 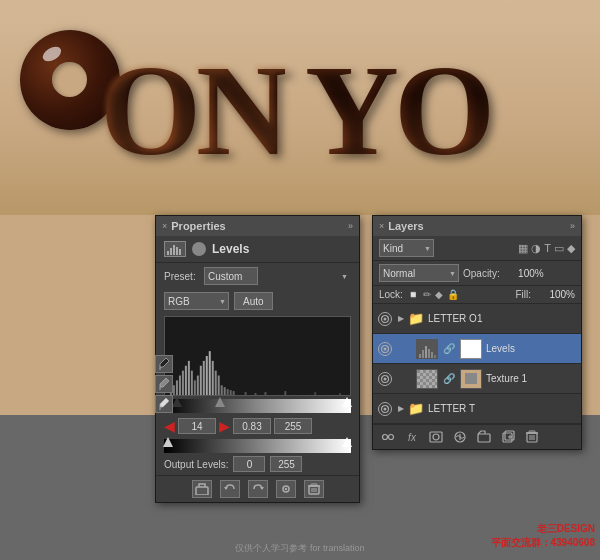 I want to click on layer-group-arrow-o1: ▶, so click(x=401, y=318).